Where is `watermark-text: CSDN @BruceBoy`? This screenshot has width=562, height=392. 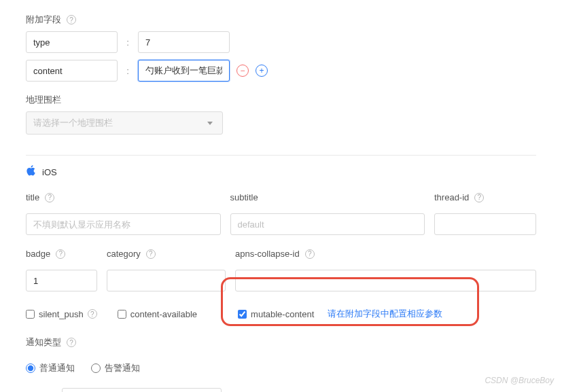
watermark-text: CSDN @BruceBoy is located at coordinates (519, 380).